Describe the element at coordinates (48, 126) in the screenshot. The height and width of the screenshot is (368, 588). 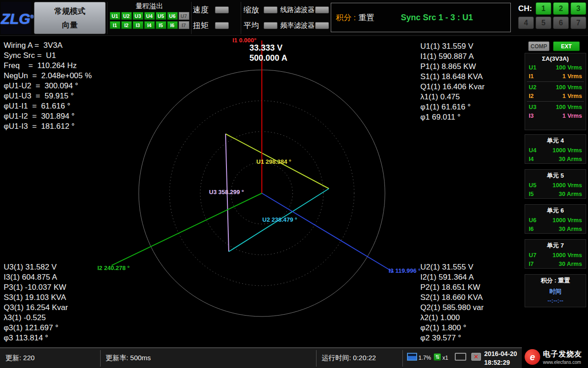
I see `reading-line: φU1-I3 = 181.612 °` at that location.